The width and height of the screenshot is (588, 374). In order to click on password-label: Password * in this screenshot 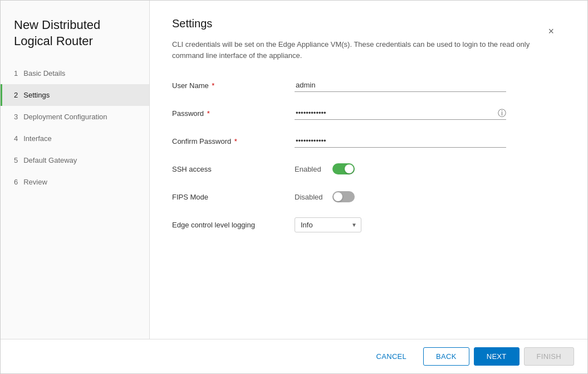, I will do `click(233, 114)`.